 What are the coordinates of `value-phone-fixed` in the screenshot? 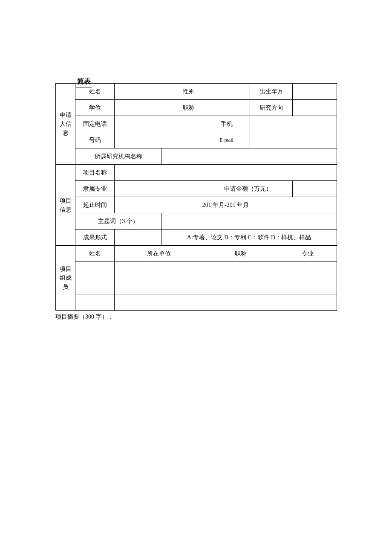 It's located at (159, 124).